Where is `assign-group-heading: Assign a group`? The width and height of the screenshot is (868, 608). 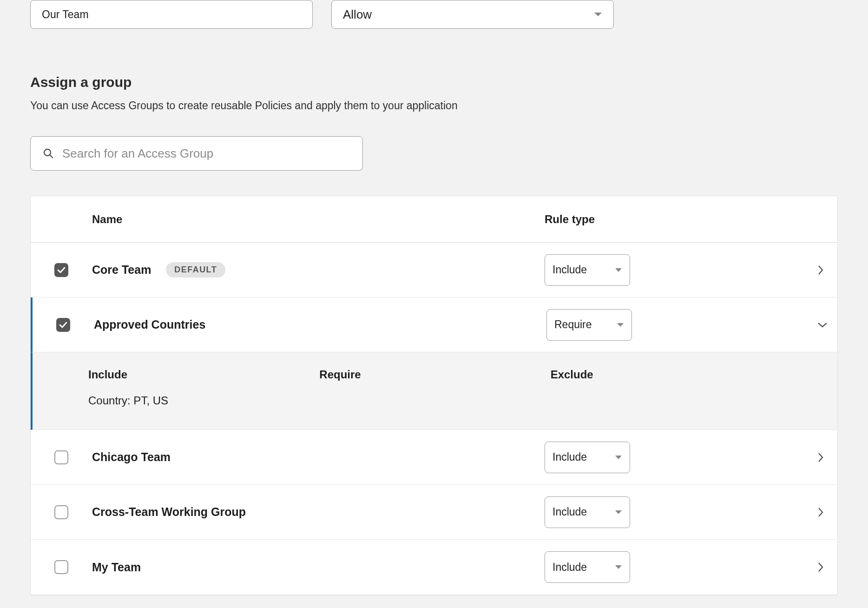 assign-group-heading: Assign a group is located at coordinates (434, 82).